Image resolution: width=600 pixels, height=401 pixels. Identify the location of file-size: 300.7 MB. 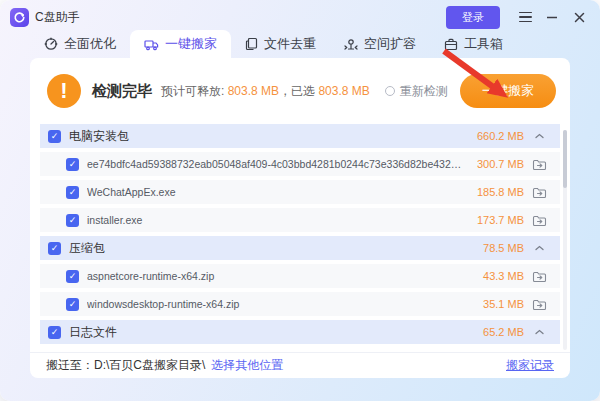
(494, 164).